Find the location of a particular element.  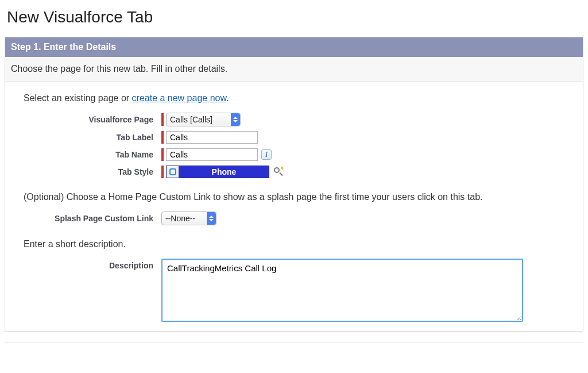

tab-label-input is located at coordinates (212, 137).